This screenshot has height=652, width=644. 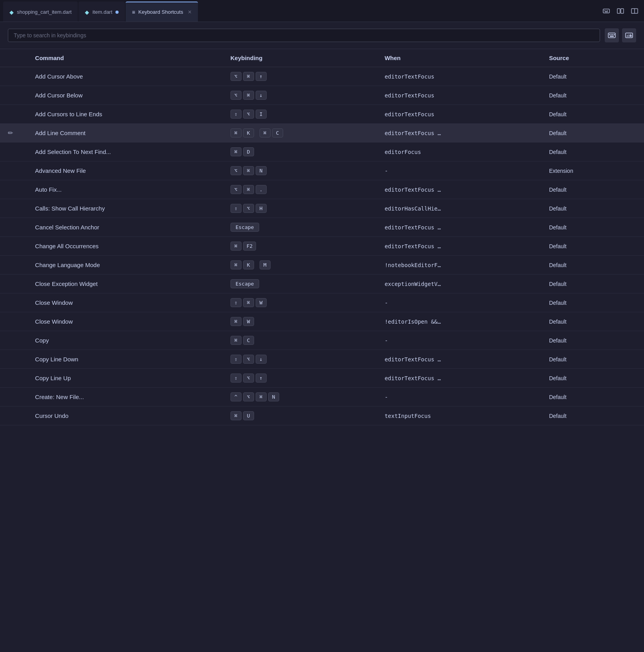 What do you see at coordinates (300, 378) in the screenshot?
I see `keys-container: ⇧⌥↑` at bounding box center [300, 378].